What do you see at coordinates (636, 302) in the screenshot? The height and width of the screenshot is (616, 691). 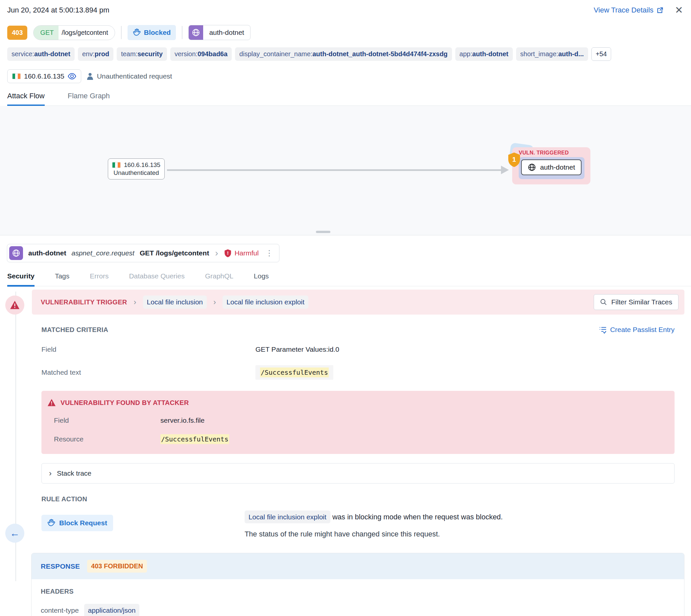 I see `filter-similar-traces-button: Filter Similar Traces` at bounding box center [636, 302].